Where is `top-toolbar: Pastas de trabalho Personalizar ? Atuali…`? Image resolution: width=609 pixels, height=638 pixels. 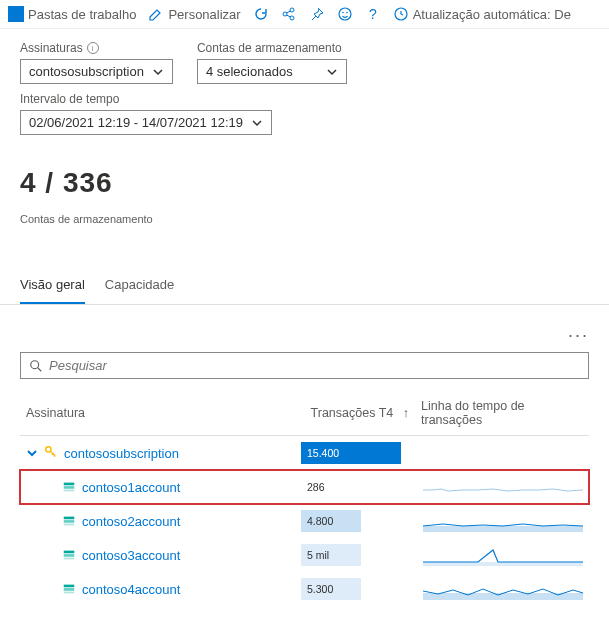
top-toolbar: Pastas de trabalho Personalizar ? Atuali… is located at coordinates (304, 14).